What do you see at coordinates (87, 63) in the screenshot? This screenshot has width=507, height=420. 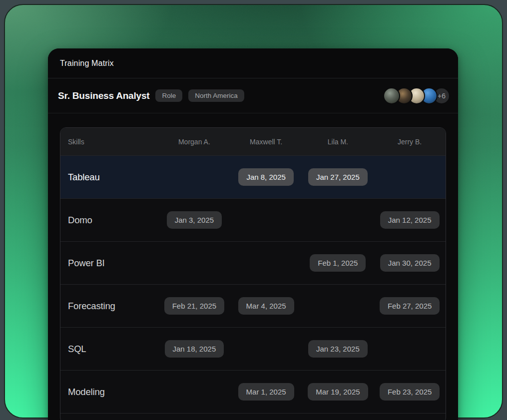 I see `window-title: Training Matrix` at bounding box center [87, 63].